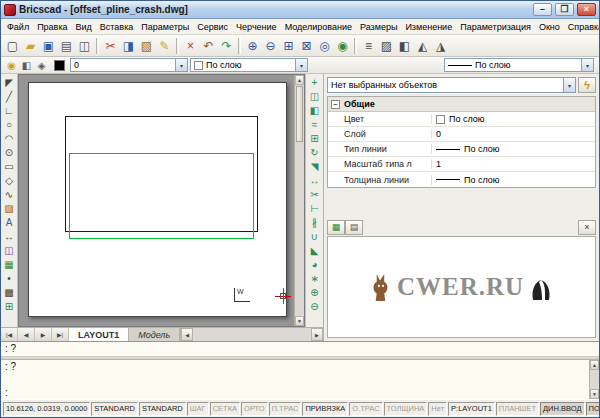  Describe the element at coordinates (12, 46) in the screenshot. I see `new-file-icon: ▢` at that location.